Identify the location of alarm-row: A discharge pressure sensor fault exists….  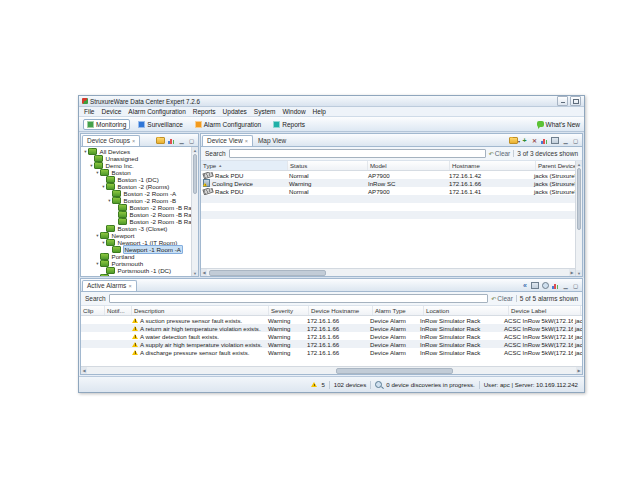
(332, 352).